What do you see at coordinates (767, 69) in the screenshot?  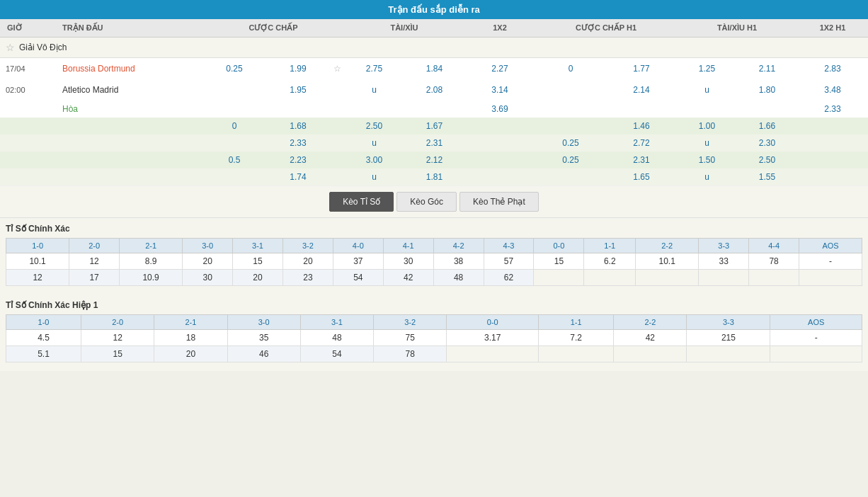 I see `txh1-r1-v2: 2.11` at bounding box center [767, 69].